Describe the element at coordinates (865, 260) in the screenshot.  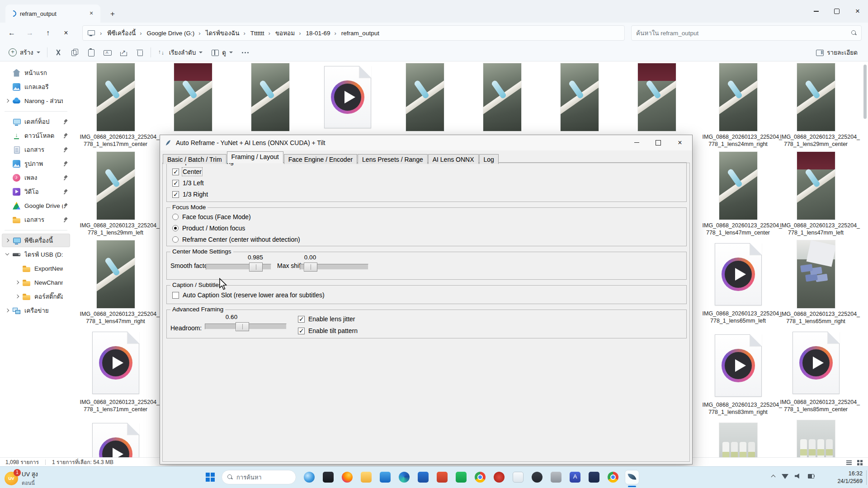
I see `vertical-scrollbar` at that location.